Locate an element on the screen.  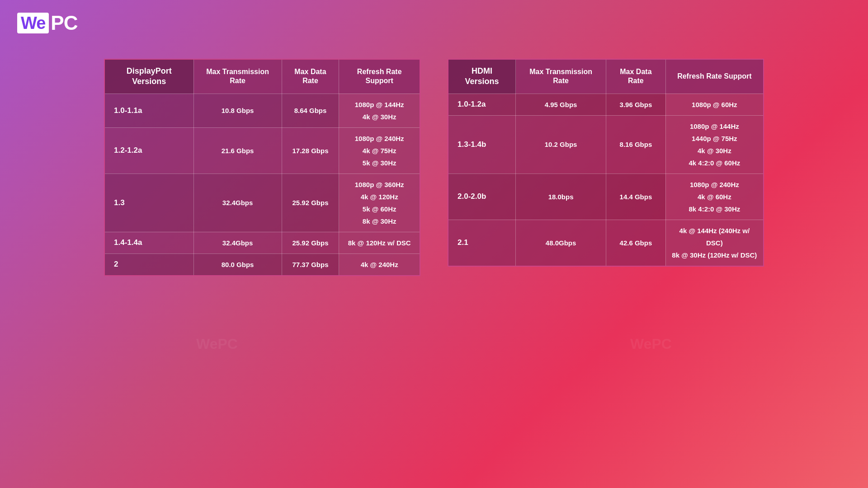
hdmi-data-3: 42.6 Gbps is located at coordinates (636, 243).